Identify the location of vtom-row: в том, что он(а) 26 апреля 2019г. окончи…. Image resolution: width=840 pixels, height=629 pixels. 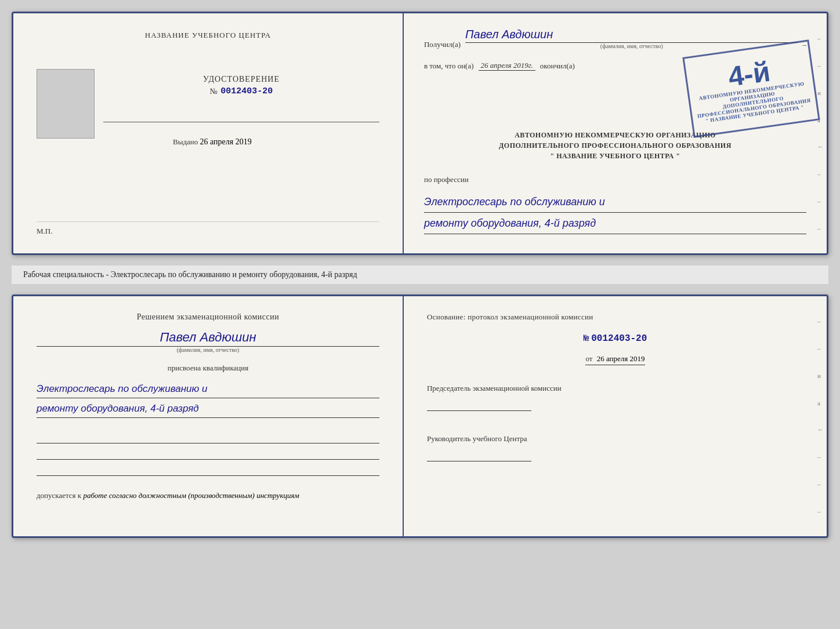
(615, 66).